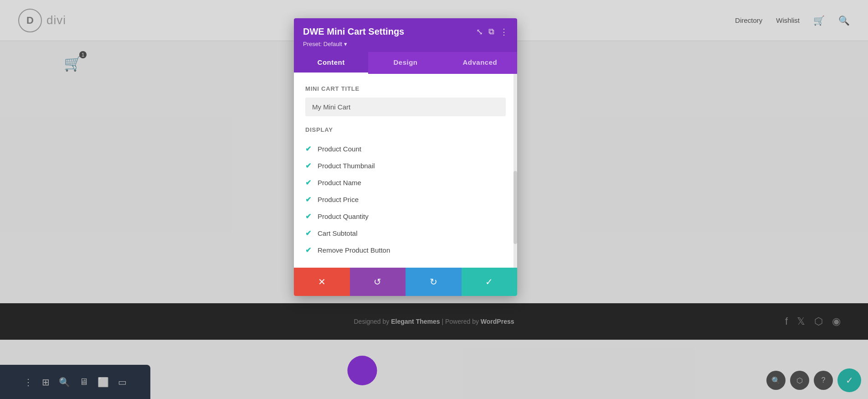 This screenshot has width=868, height=399. Describe the element at coordinates (354, 32) in the screenshot. I see `panel-title: DWE Mini Cart Settings` at that location.